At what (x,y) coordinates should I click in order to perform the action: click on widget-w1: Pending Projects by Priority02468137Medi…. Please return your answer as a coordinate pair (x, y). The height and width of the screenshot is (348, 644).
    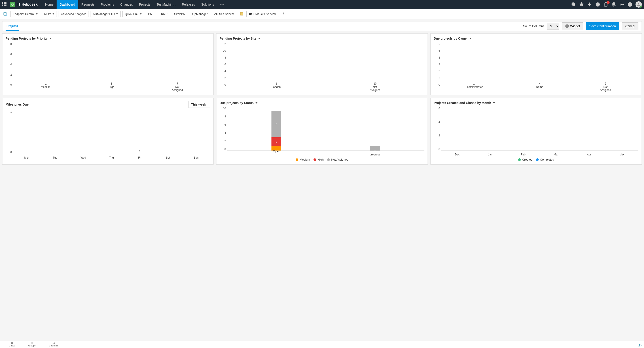
    Looking at the image, I should click on (108, 64).